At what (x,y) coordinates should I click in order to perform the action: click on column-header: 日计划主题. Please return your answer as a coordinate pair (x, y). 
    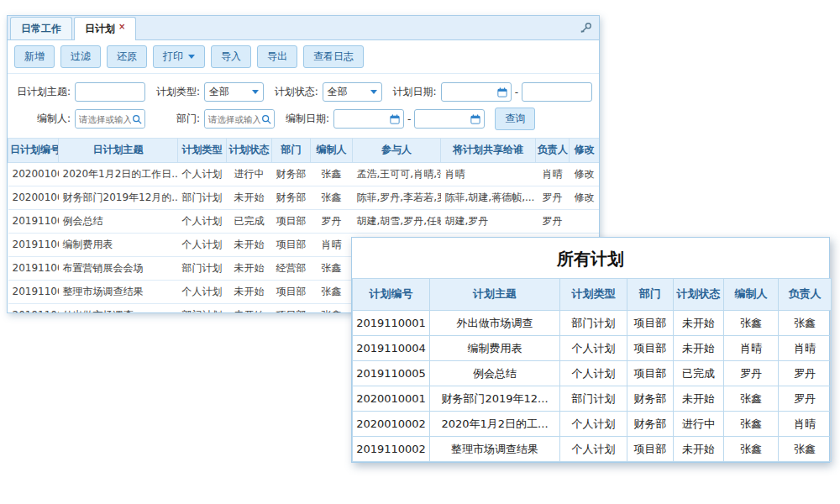
    Looking at the image, I should click on (118, 150).